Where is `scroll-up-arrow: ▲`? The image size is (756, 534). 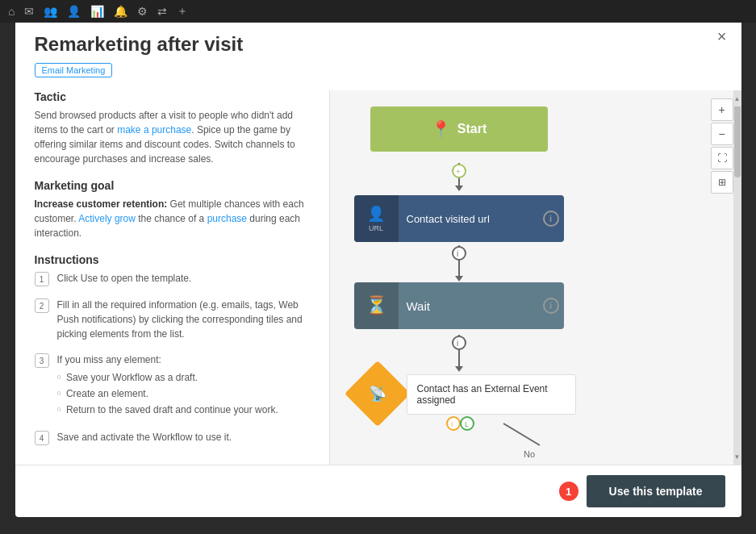
scroll-up-arrow: ▲ is located at coordinates (737, 98).